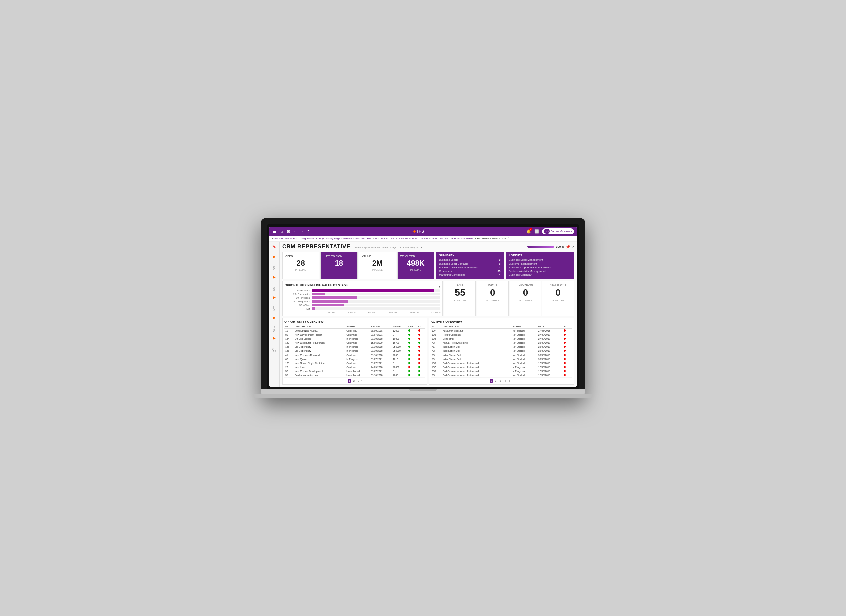  Describe the element at coordinates (302, 231) in the screenshot. I see `forward-icon: ›` at that location.